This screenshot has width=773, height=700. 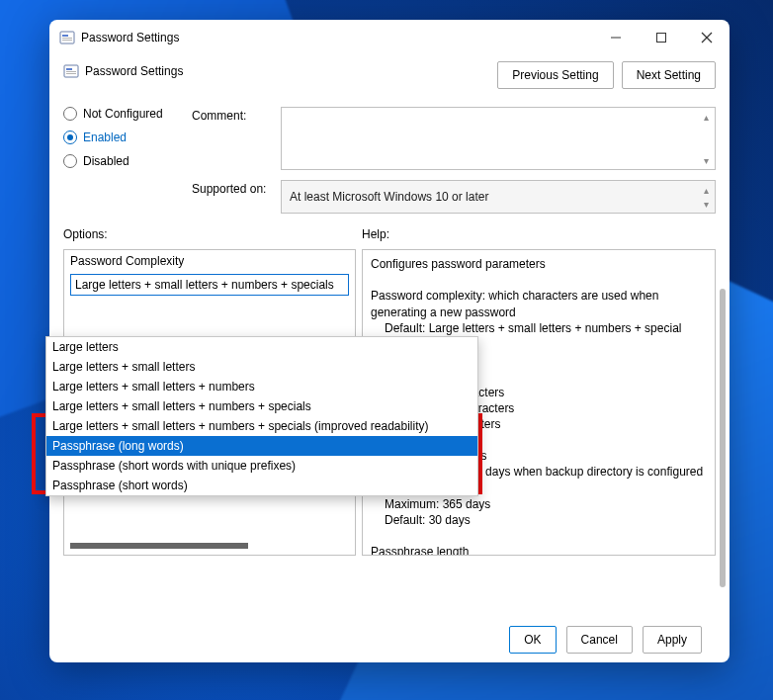 What do you see at coordinates (539, 304) in the screenshot?
I see `help-text: Password complexity: which characters ar…` at bounding box center [539, 304].